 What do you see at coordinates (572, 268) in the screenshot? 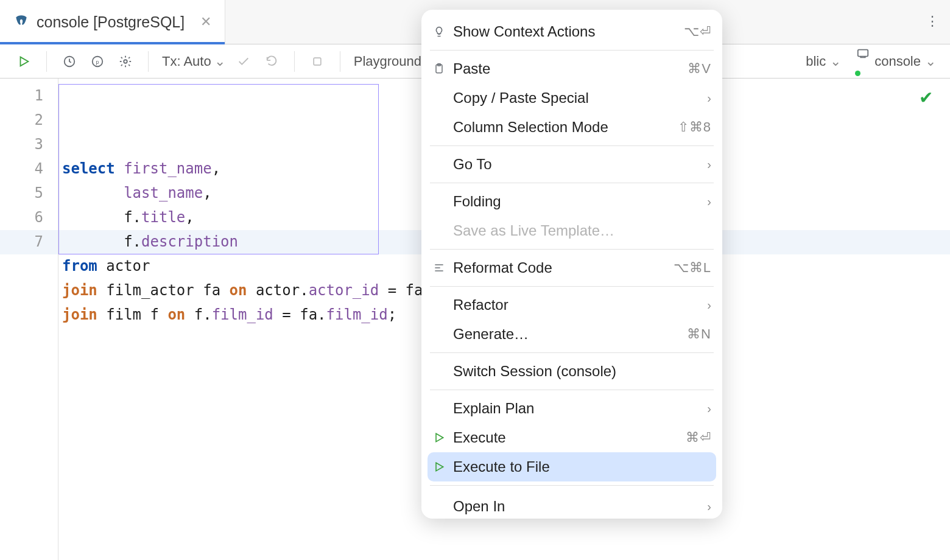
I see `menu-reformat-code: Reformat Code ⌥⌘L` at bounding box center [572, 268].